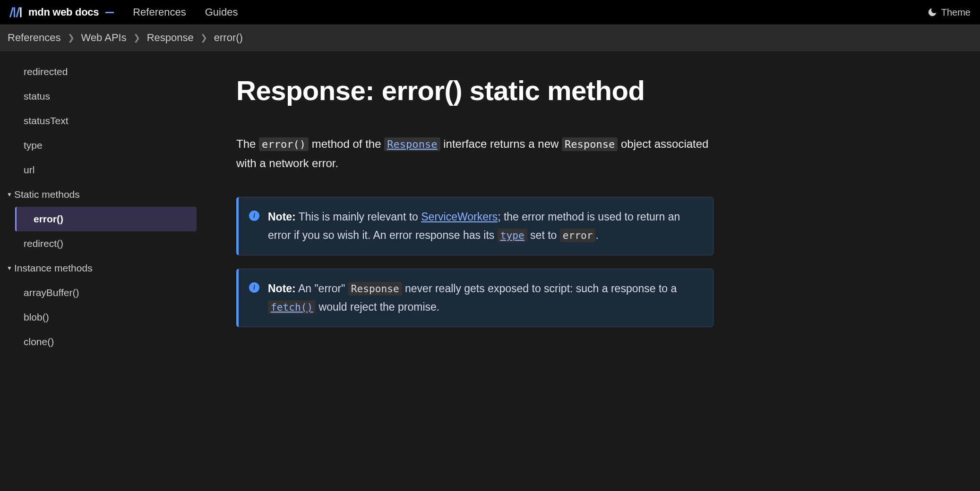 This screenshot has width=980, height=491. What do you see at coordinates (578, 235) in the screenshot?
I see `code-error-value: error` at bounding box center [578, 235].